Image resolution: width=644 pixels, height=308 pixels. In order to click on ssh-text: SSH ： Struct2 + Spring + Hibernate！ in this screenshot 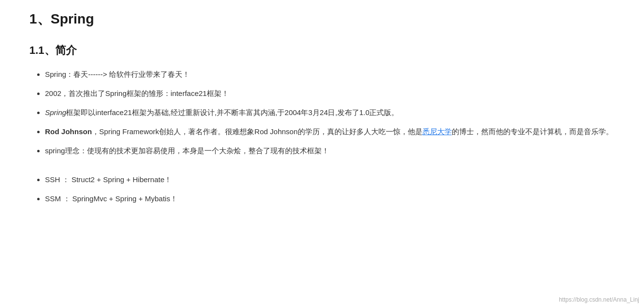, I will do `click(109, 179)`.